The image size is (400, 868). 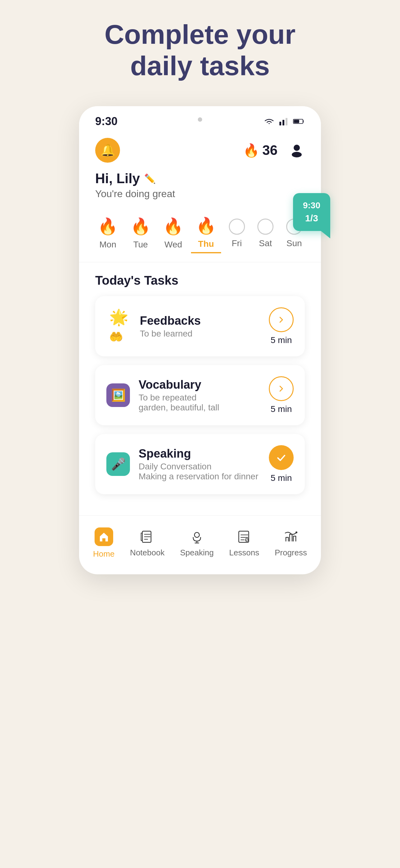 What do you see at coordinates (265, 243) in the screenshot?
I see `day-name-sat: Sat` at bounding box center [265, 243].